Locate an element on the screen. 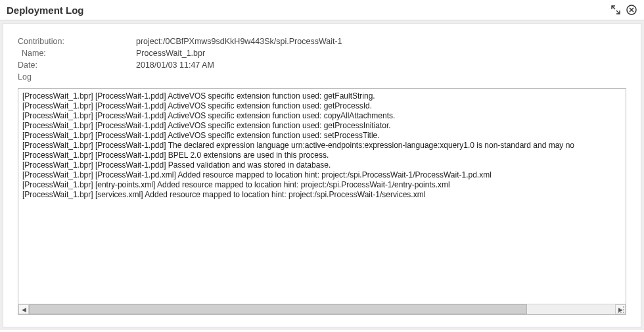  date-label: Date: is located at coordinates (77, 65).